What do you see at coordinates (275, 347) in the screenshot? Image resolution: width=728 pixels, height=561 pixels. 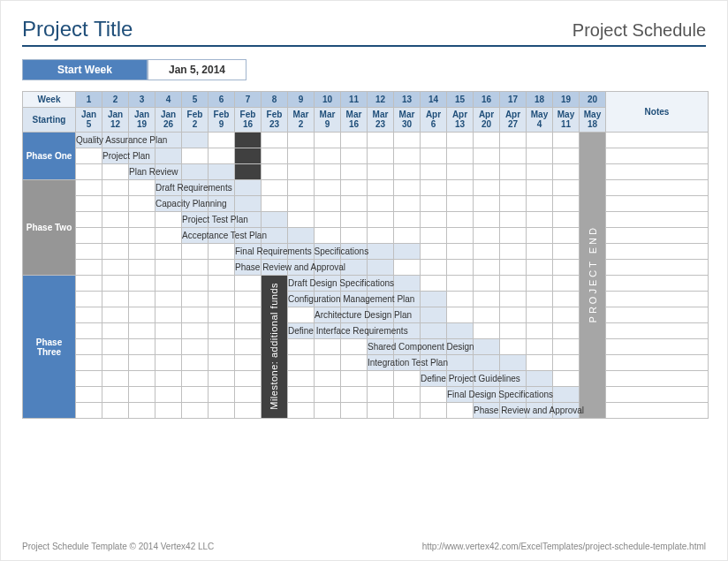 I see `milestone: Milestone: additional funds` at bounding box center [275, 347].